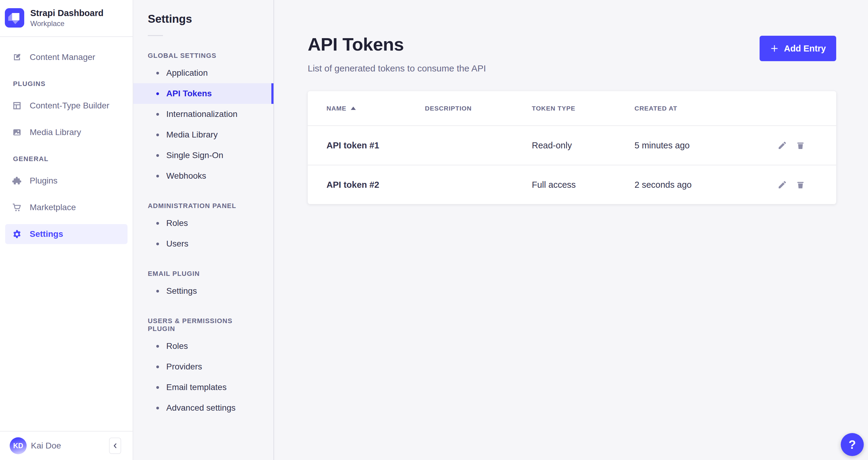 This screenshot has height=460, width=868. Describe the element at coordinates (66, 208) in the screenshot. I see `sidebar-item-marketplace: Marketplace` at that location.